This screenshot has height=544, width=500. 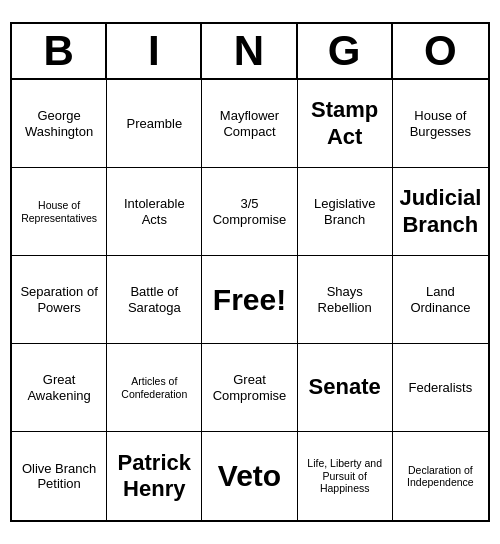 What do you see at coordinates (154, 212) in the screenshot?
I see `bingo-cell-6: Intolerable Acts` at bounding box center [154, 212].